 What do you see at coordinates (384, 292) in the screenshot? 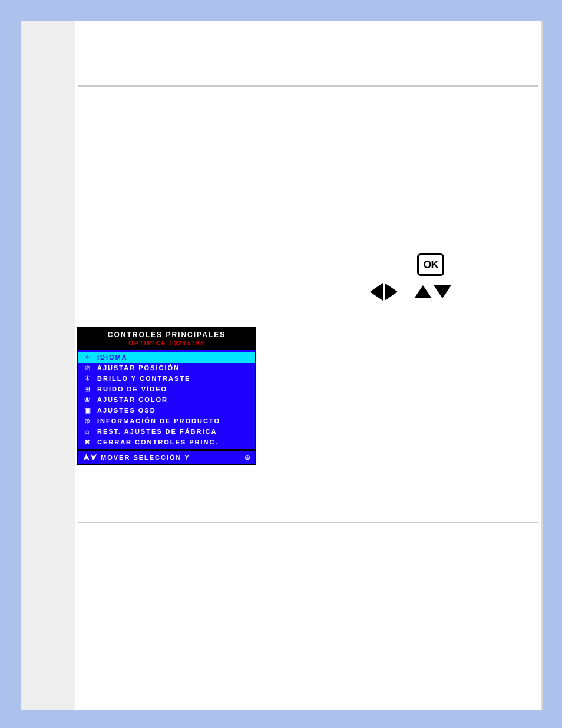
I see `left-right-arrows-icon` at bounding box center [384, 292].